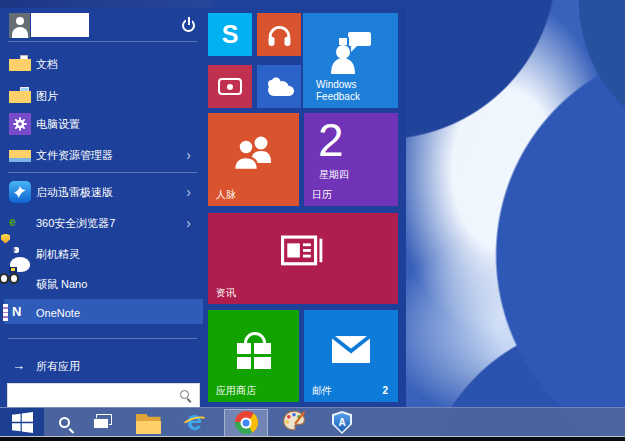  I want to click on calendar-weekday: 星期四, so click(334, 175).